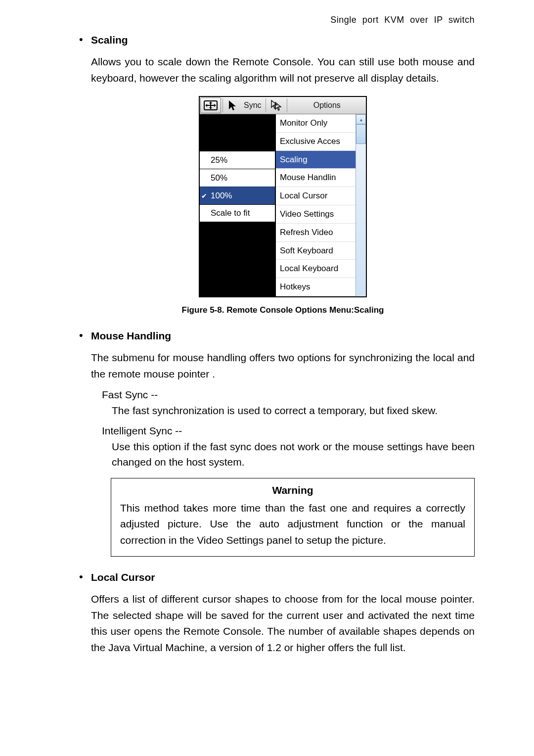 Image resolution: width=534 pixels, height=756 pixels. Describe the element at coordinates (283, 197) in the screenshot. I see `remote-console-shot: Sync Options` at that location.